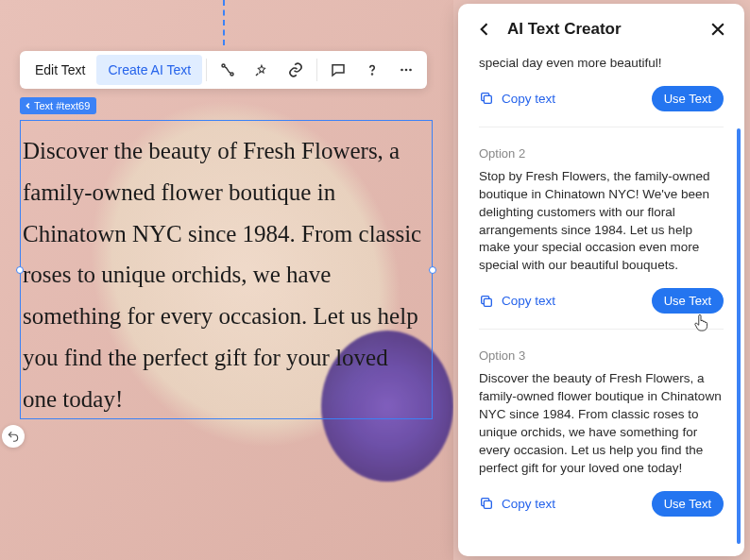 This screenshot has width=750, height=560. Describe the element at coordinates (601, 91) in the screenshot. I see `option-1-block: special day even more beautiful! Copy te…` at that location.